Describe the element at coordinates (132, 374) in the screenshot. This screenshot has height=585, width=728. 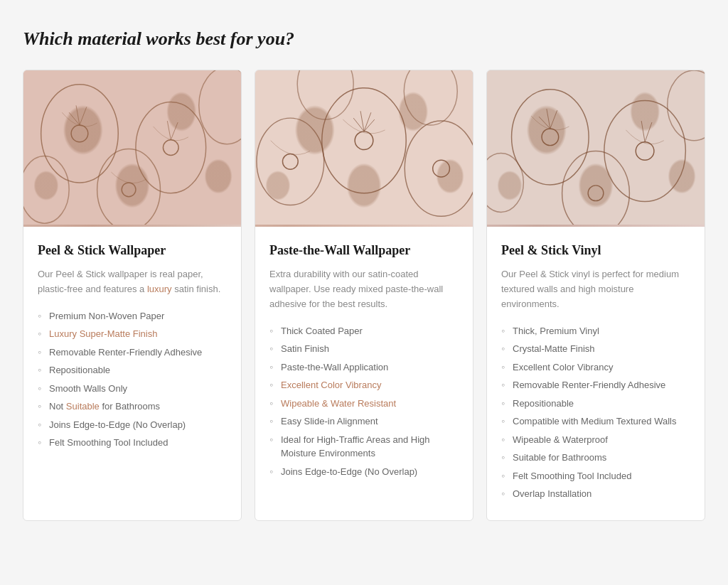
I see `card-content-1: Peel & Stick Wallpaper Our Peel & Stick …` at that location.